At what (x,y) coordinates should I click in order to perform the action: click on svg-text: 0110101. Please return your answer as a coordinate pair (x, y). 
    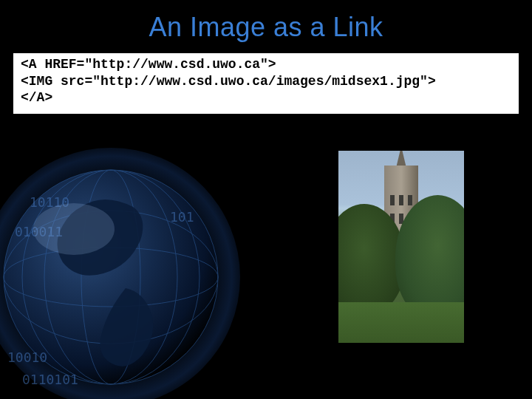
    Looking at the image, I should click on (50, 380).